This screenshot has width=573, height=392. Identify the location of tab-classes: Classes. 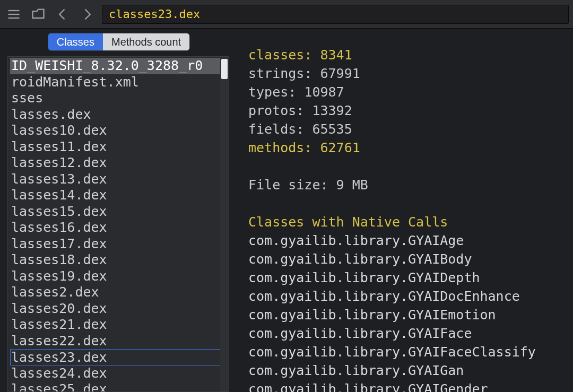
(75, 42).